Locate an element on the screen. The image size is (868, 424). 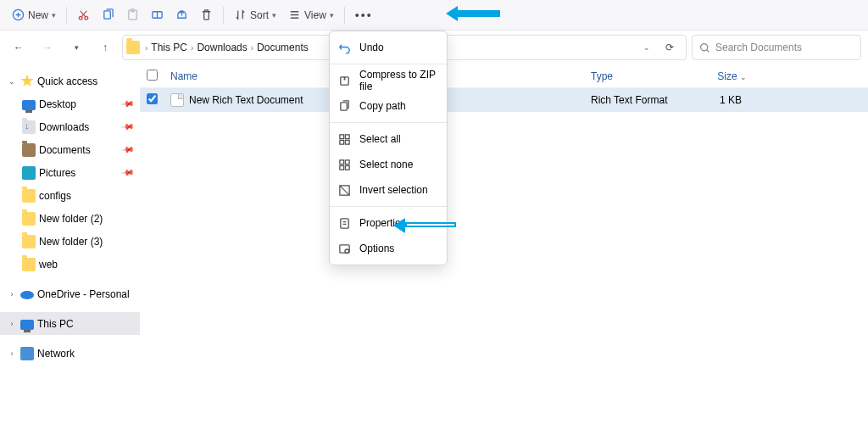
crumb-this-pc: This PC is located at coordinates (170, 47).